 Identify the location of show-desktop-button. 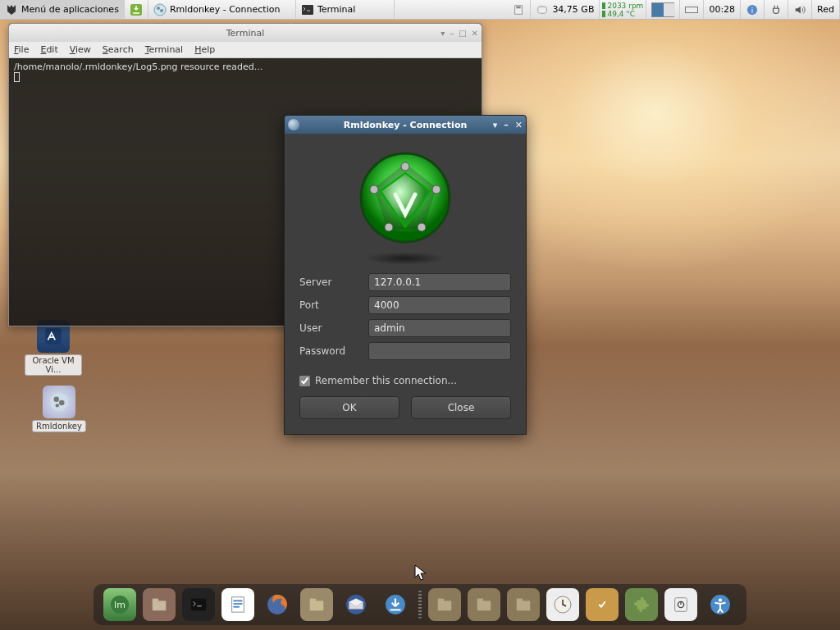
(136, 10).